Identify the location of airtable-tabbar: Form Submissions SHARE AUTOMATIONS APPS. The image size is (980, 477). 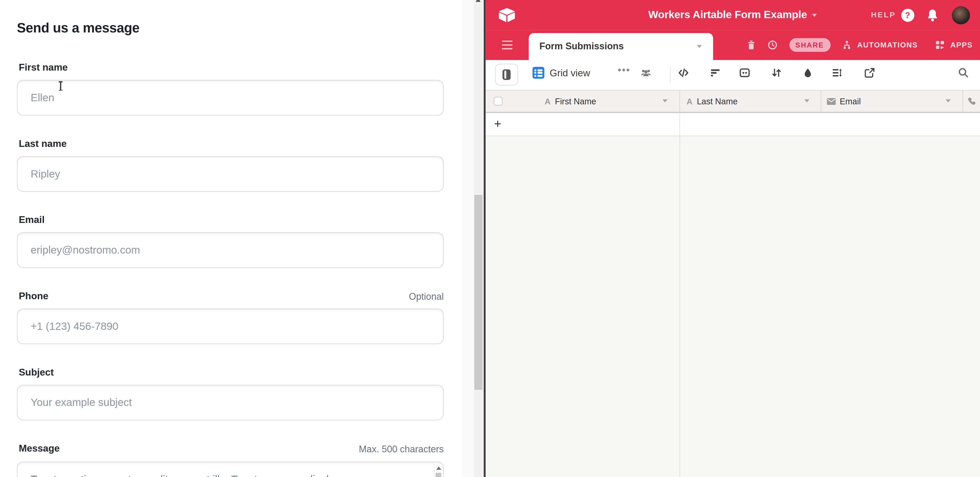
(733, 45).